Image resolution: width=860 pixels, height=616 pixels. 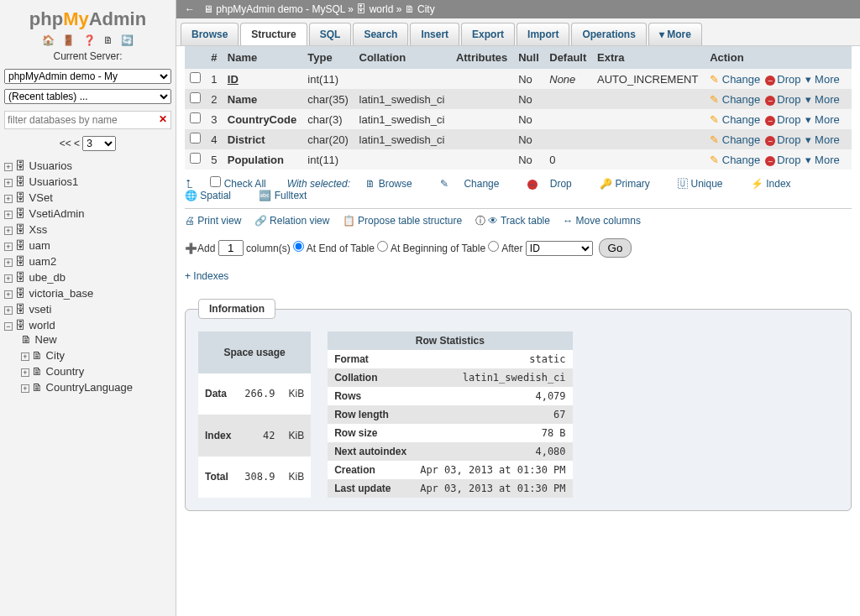 What do you see at coordinates (281, 9) in the screenshot?
I see `breadcrumb-server: phpMyAdmin demo - MySQL` at bounding box center [281, 9].